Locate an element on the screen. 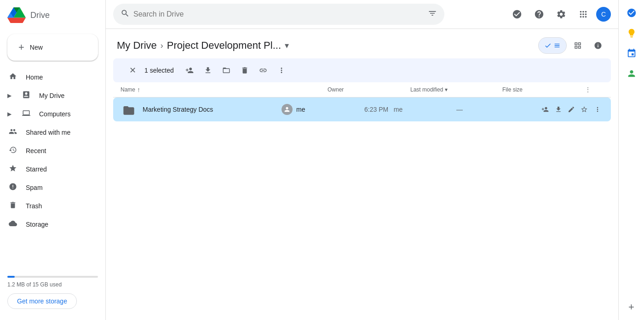 Image resolution: width=644 pixels, height=320 pixels. folder-icon is located at coordinates (129, 109).